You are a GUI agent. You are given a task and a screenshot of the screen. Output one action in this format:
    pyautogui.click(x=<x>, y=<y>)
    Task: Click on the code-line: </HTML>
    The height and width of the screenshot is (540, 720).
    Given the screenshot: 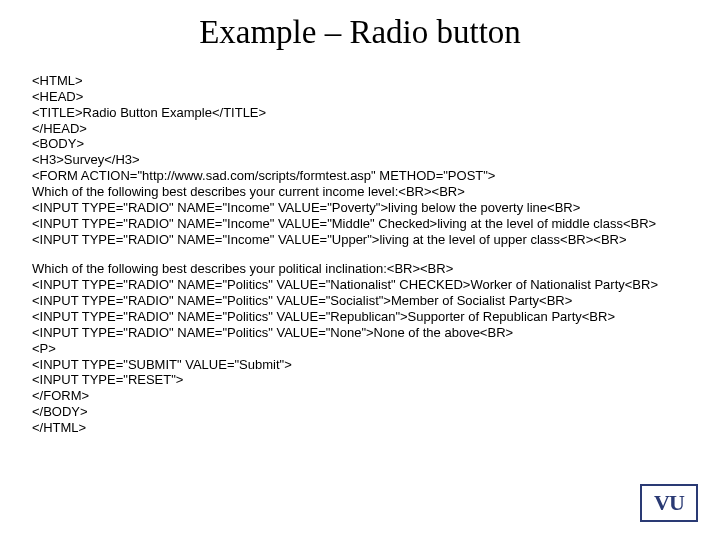 What is the action you would take?
    pyautogui.click(x=362, y=428)
    